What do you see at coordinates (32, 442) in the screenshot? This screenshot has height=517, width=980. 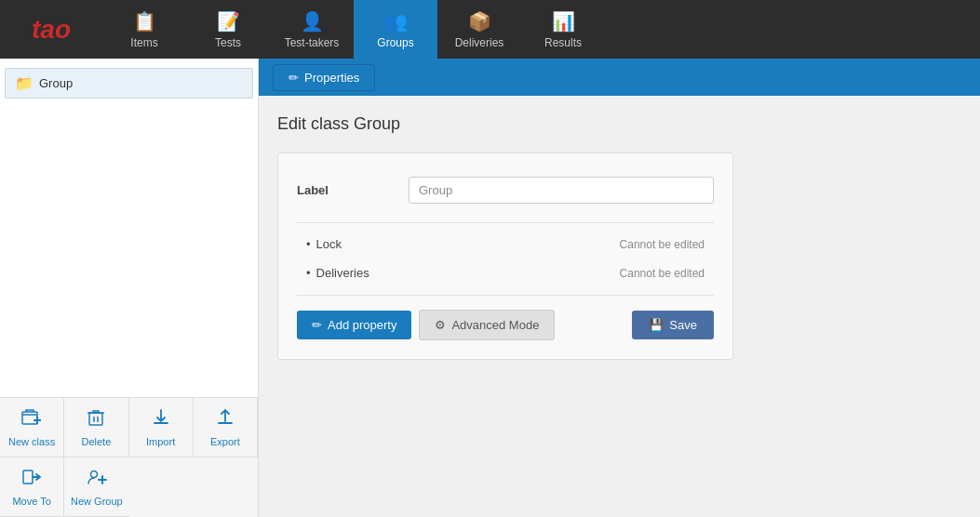 I see `new-class-label: New class` at bounding box center [32, 442].